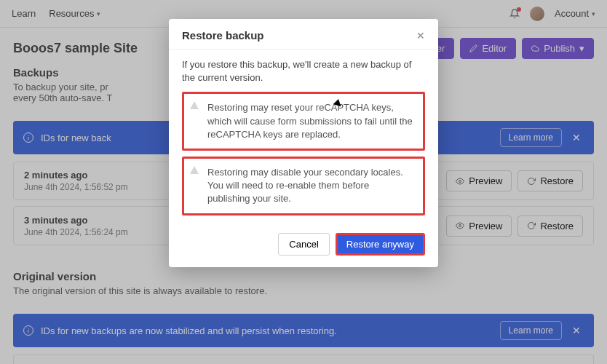 This screenshot has width=607, height=364. What do you see at coordinates (380, 245) in the screenshot?
I see `restore-anyway-button: Restore anyway` at bounding box center [380, 245].